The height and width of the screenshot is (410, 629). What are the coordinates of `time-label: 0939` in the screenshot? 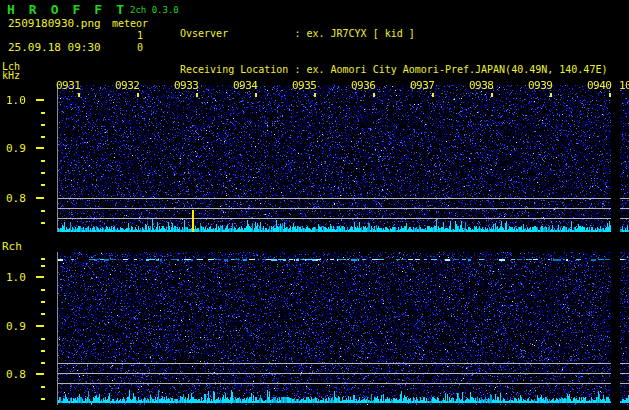 It's located at (540, 86).